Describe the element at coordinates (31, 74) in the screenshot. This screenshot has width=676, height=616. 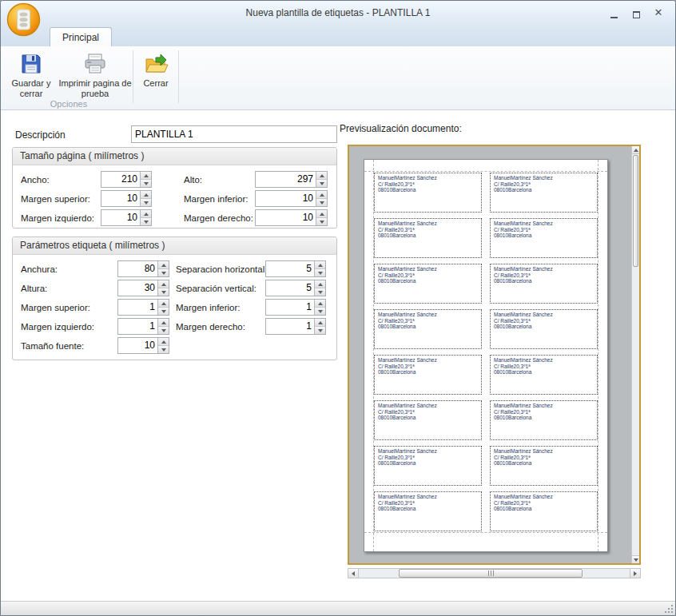
I see `save-and-close-button: Guardar y cerrar` at that location.